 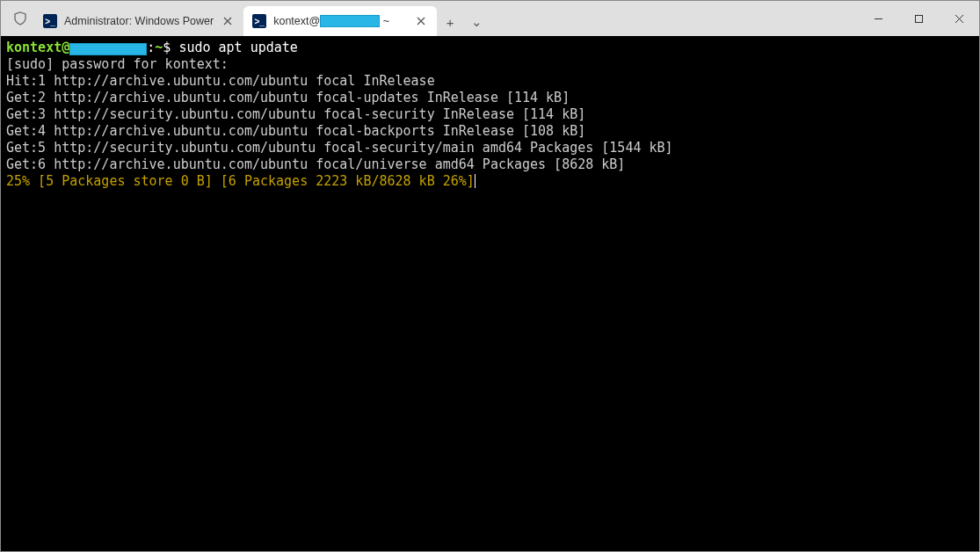 I want to click on tab-title: Administrator: Windows Power, so click(x=139, y=21).